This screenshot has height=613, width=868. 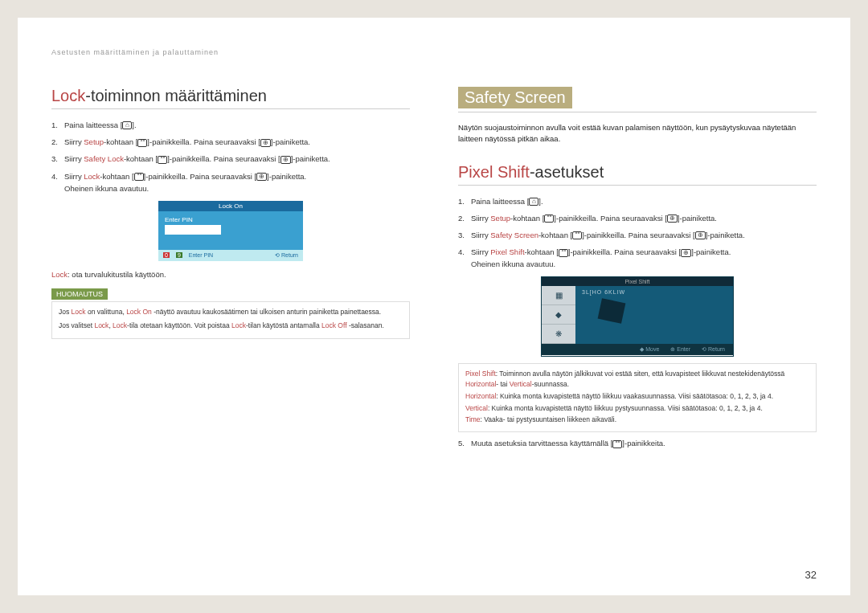 What do you see at coordinates (612, 312) in the screenshot?
I see `chip-graphic` at bounding box center [612, 312].